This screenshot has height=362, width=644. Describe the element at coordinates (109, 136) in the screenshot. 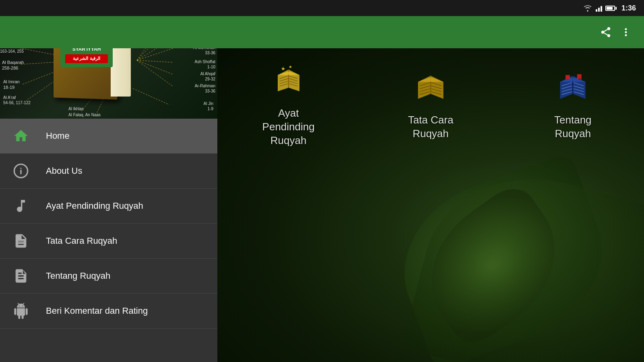

I see `nav-item-home: Home` at that location.